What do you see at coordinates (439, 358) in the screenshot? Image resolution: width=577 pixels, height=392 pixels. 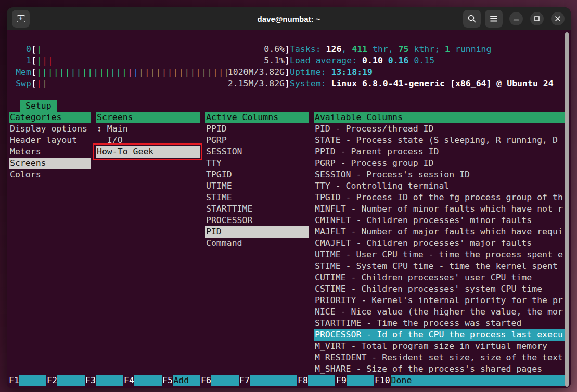 I see `list-item: M_RESIDENT - Resident set size, size of …` at bounding box center [439, 358].